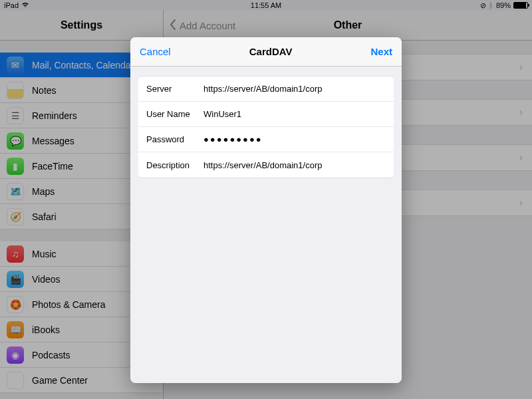  Describe the element at coordinates (295, 89) in the screenshot. I see `server-input` at that location.